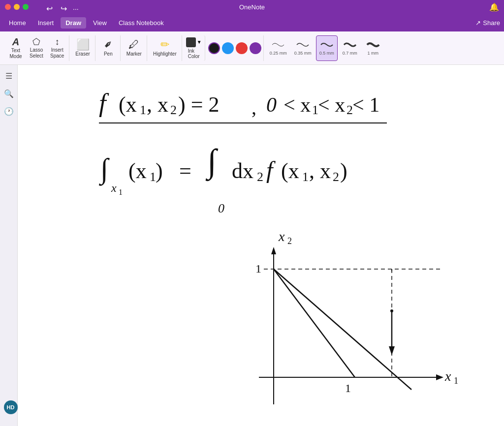 The width and height of the screenshot is (504, 426). What do you see at coordinates (100, 23) in the screenshot?
I see `menu-view: View` at bounding box center [100, 23].